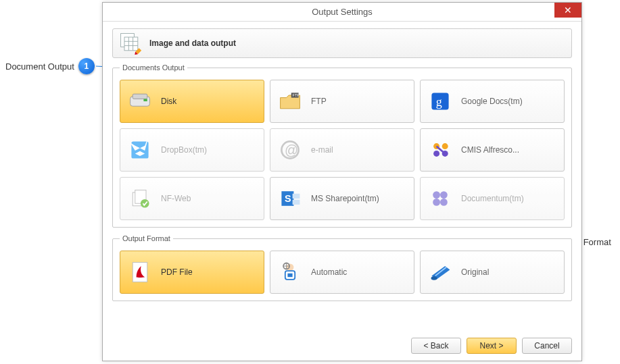 The image size is (620, 364). I want to click on tile-google-docs: g Google Docs(tm), so click(492, 101).